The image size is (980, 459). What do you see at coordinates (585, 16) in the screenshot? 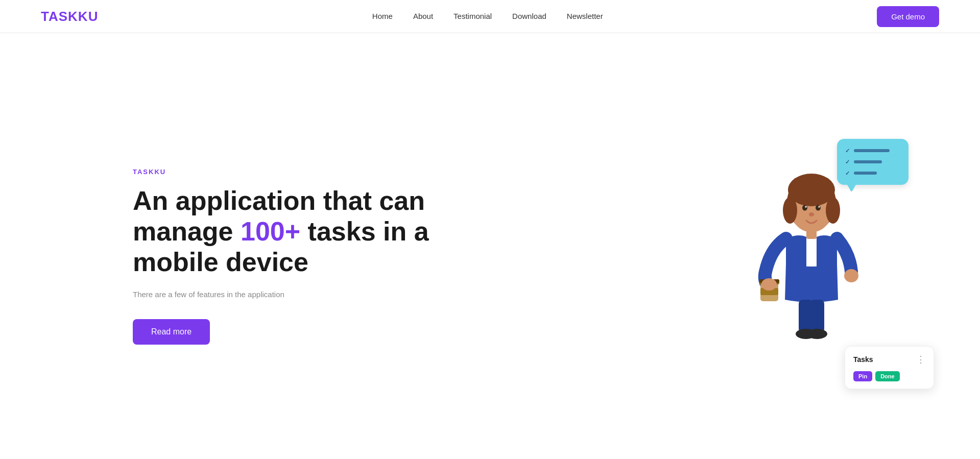
I see `nav-newsletter: Newsletter` at bounding box center [585, 16].